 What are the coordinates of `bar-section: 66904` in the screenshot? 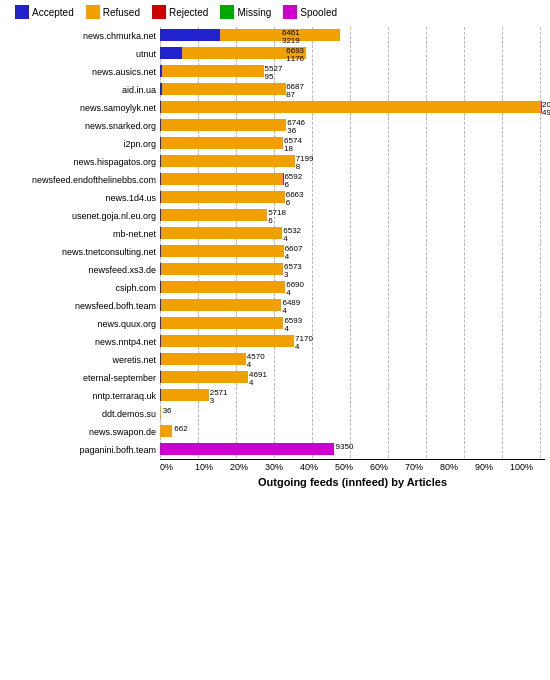 It's located at (352, 288).